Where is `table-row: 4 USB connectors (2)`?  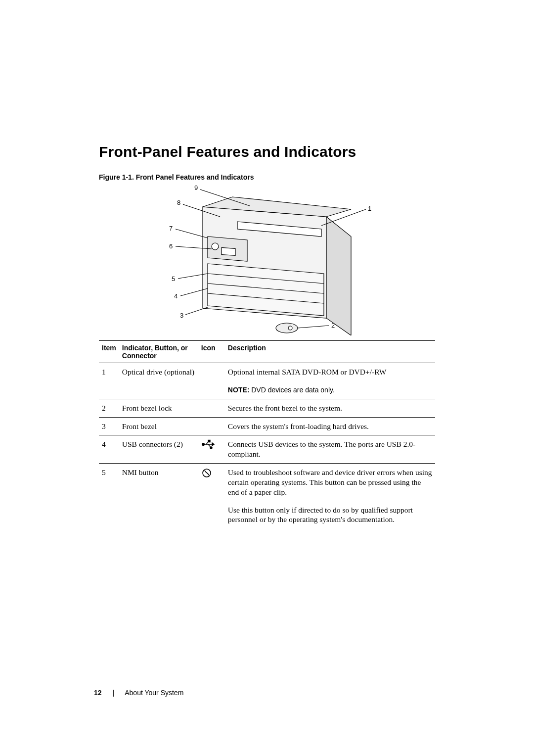
table-row: 4 USB connectors (2) is located at coordinates (267, 449).